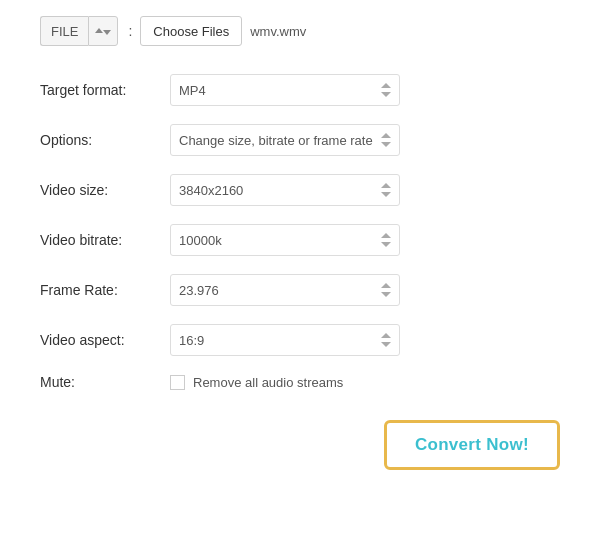 This screenshot has height=553, width=600. What do you see at coordinates (285, 290) in the screenshot?
I see `frame-rate-select: 23.976` at bounding box center [285, 290].